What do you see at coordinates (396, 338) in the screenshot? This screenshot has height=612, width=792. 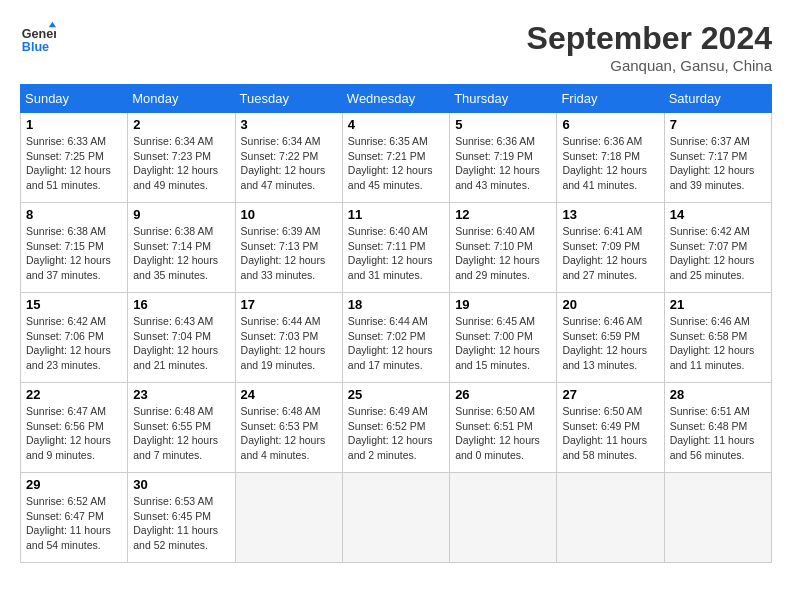 I see `calendar-cell: 18 Sunrise: 6:44 AMSunset: 7:02 PMDaylig…` at bounding box center [396, 338].